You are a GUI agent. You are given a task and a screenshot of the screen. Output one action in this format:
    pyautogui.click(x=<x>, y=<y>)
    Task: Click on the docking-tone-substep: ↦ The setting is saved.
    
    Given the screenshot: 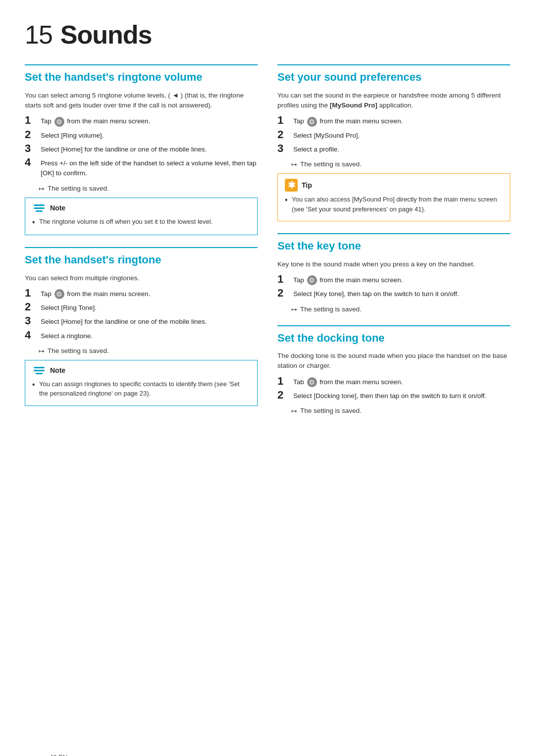 What is the action you would take?
    pyautogui.click(x=401, y=411)
    